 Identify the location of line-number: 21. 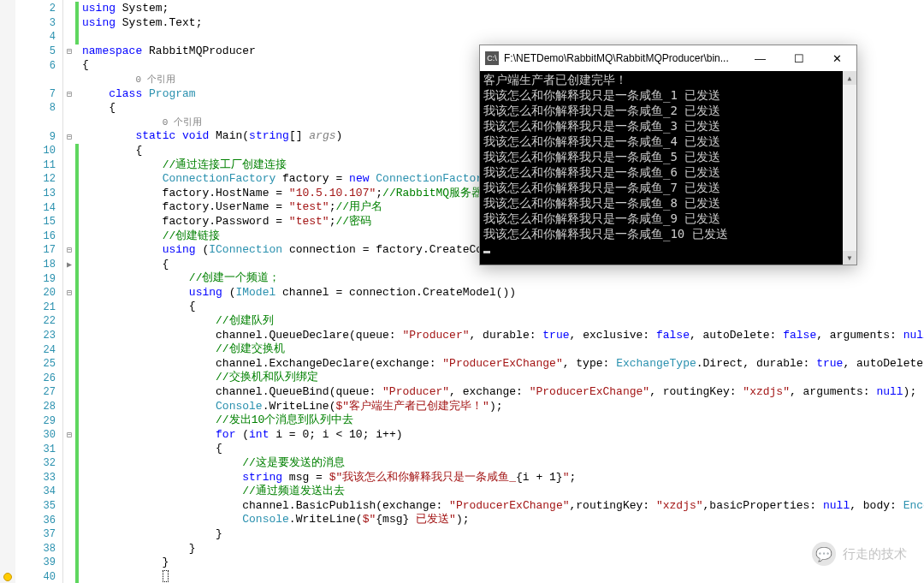
(39, 306).